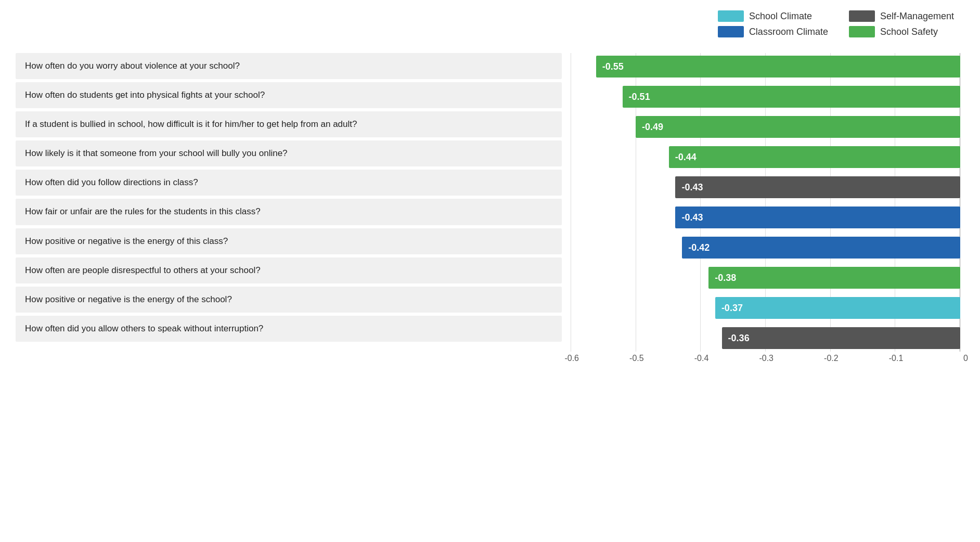 The width and height of the screenshot is (980, 542). What do you see at coordinates (965, 358) in the screenshot?
I see `axis-label: 0` at bounding box center [965, 358].